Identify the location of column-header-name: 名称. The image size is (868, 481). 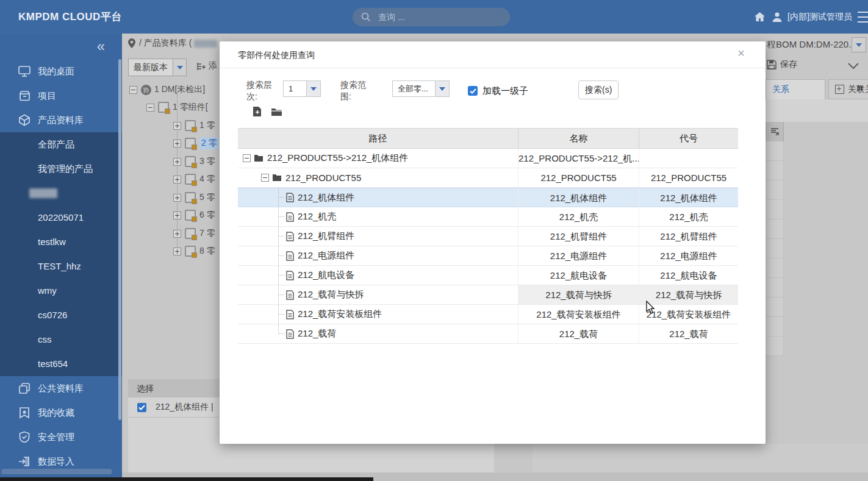
(579, 138).